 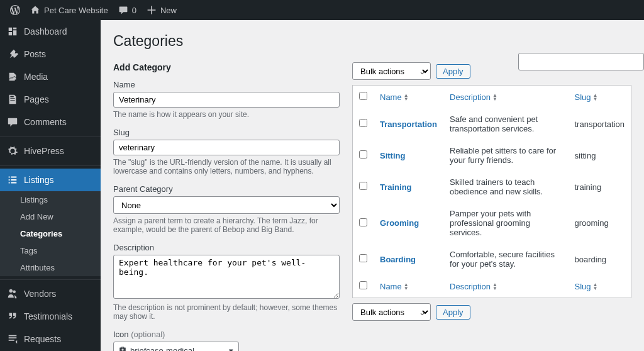 I want to click on sidebar-item-testimonials: Testimonials, so click(x=50, y=316).